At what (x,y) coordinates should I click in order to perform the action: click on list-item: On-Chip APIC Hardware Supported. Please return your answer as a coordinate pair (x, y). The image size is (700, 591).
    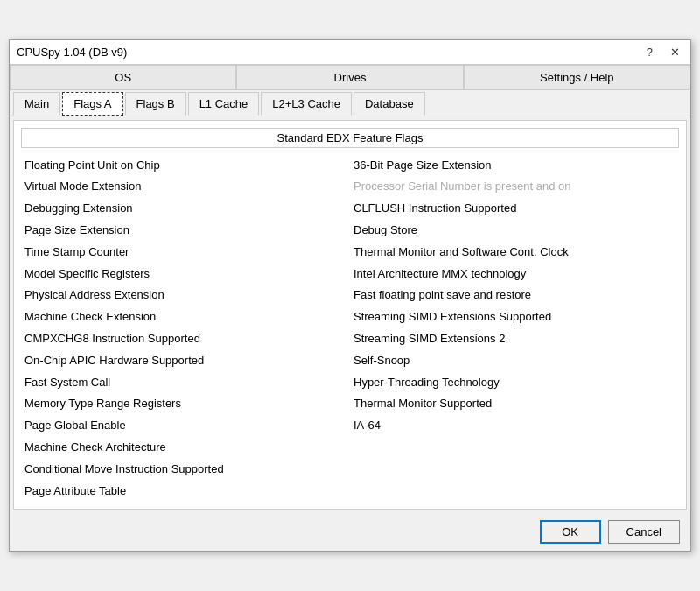
    Looking at the image, I should click on (186, 361).